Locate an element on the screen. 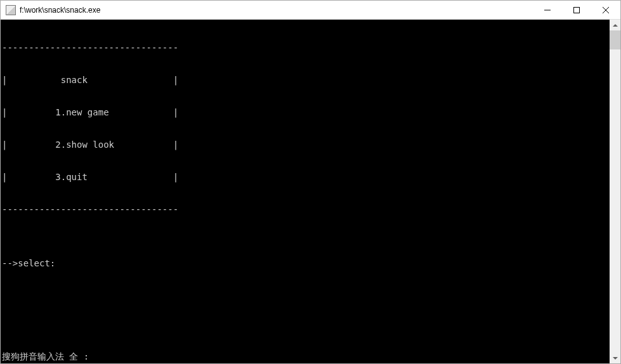  window-controls is located at coordinates (577, 10).